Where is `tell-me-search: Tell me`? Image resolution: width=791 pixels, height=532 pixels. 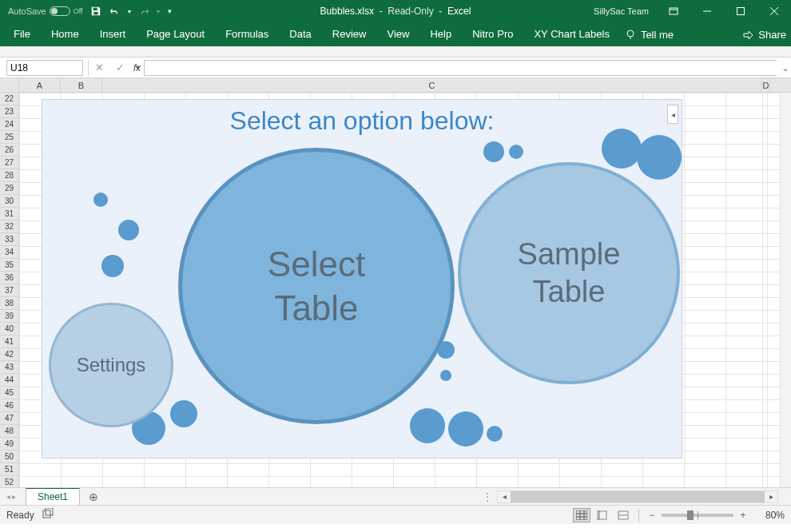
tell-me-search: Tell me is located at coordinates (649, 35).